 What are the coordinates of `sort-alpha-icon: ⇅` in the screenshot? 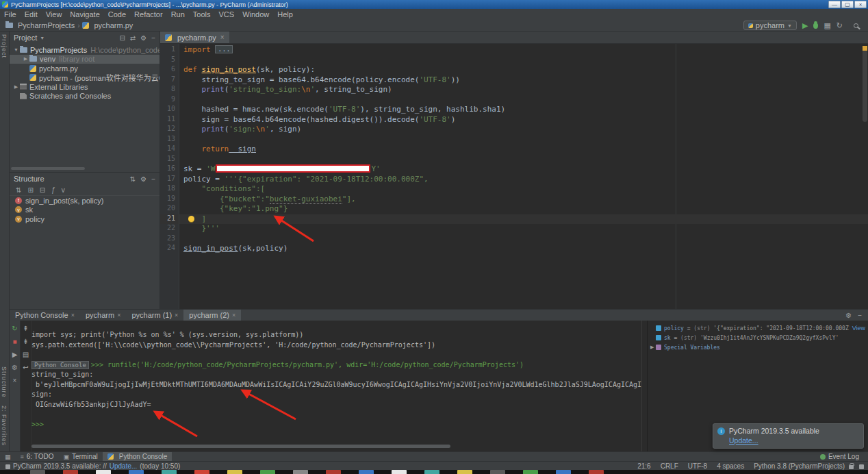 It's located at (18, 190).